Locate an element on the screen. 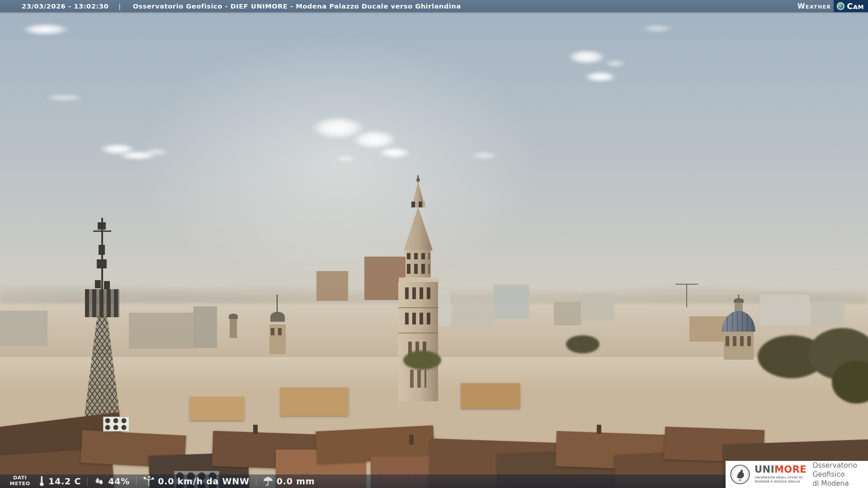 This screenshot has height=488, width=868. lantern-arches-upper is located at coordinates (418, 256).